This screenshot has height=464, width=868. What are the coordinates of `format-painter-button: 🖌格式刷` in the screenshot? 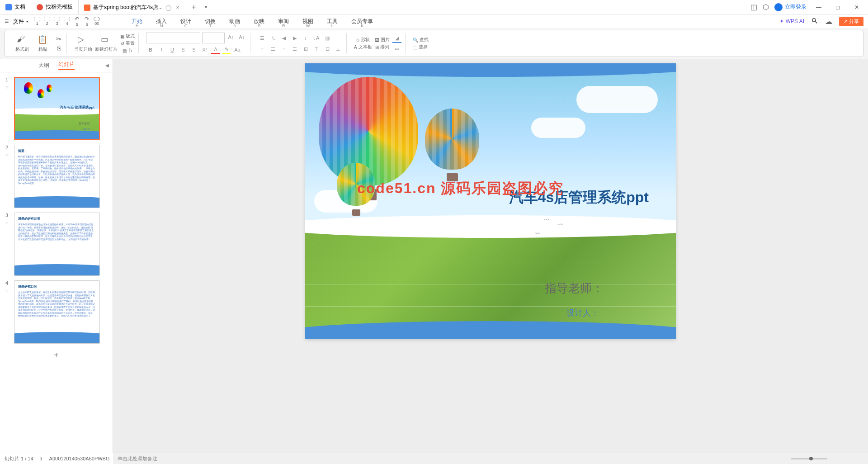 It's located at (22, 43).